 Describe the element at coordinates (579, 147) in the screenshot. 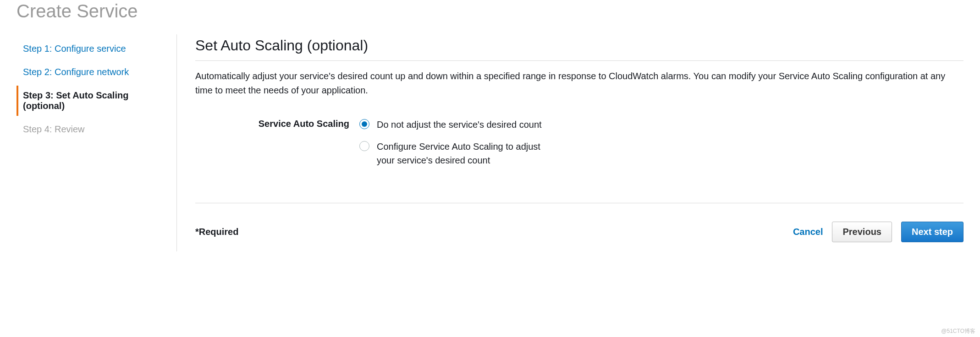

I see `service-auto-scaling-row: Service Auto Scaling Do not adjust the s…` at that location.